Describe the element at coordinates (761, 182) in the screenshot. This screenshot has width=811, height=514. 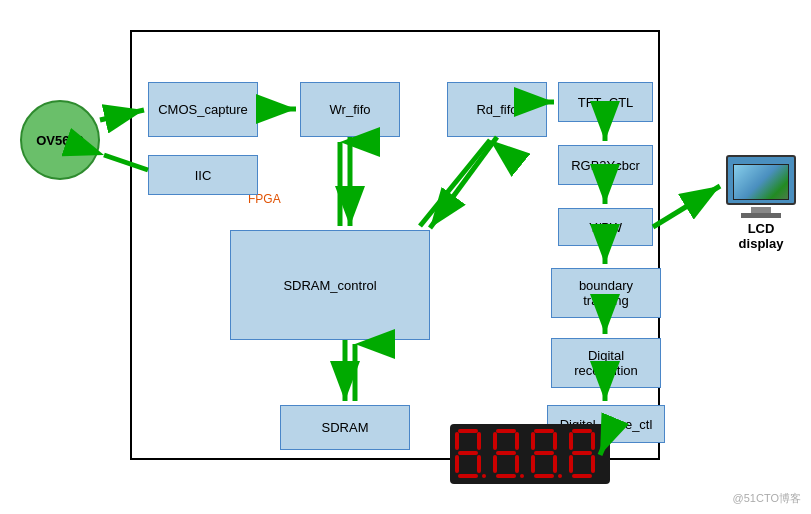
I see `lcd-screen-inner` at that location.